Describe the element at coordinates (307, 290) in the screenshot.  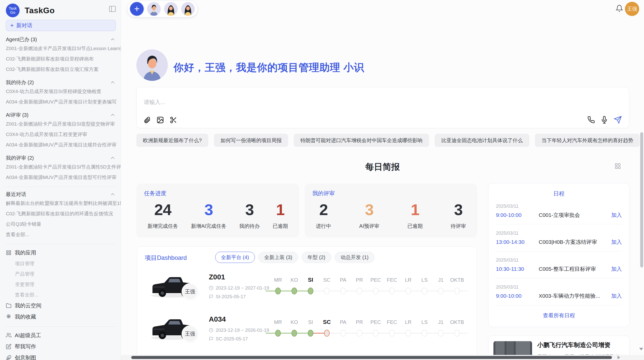
I see `project-row: 王强 Z001 2023-12-19 ~ 2027-01-19 SI-2025-…` at that location.